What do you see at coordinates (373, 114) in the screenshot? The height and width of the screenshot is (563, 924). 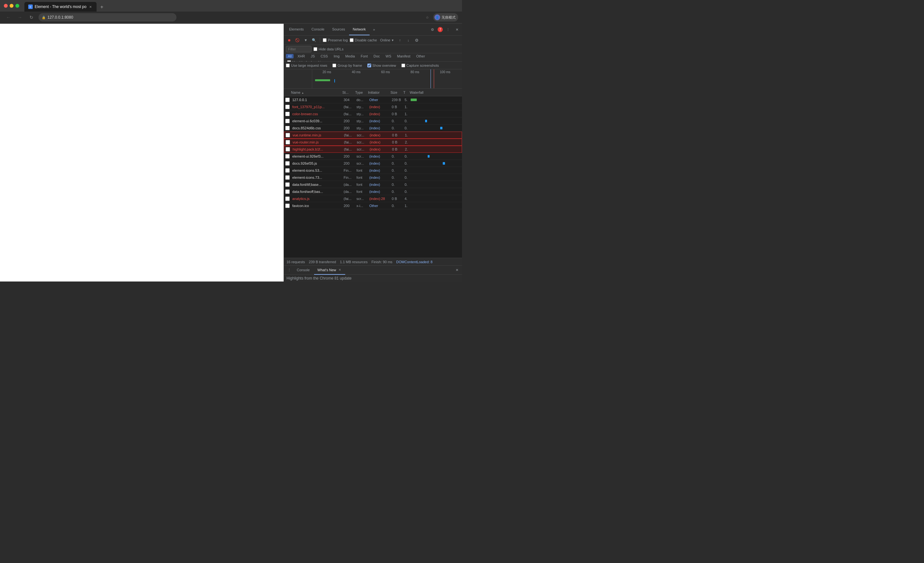 I see `table-row: color-brewer.css (fai... sty... (index) …` at bounding box center [373, 114].